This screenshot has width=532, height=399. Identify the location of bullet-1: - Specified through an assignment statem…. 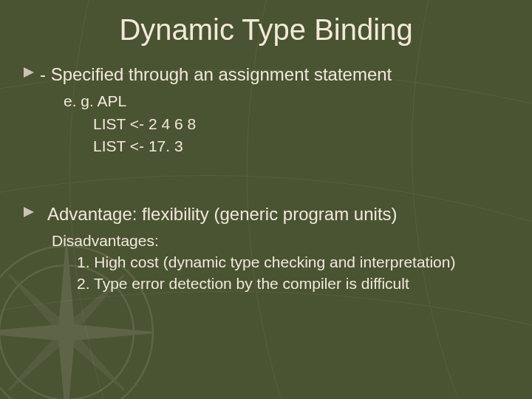
(266, 74).